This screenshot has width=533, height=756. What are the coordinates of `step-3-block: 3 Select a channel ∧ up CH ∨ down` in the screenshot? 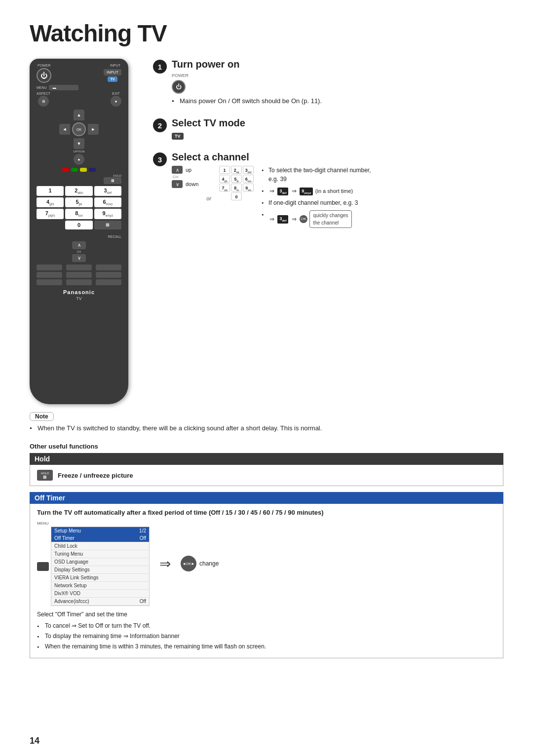 It's located at (328, 191).